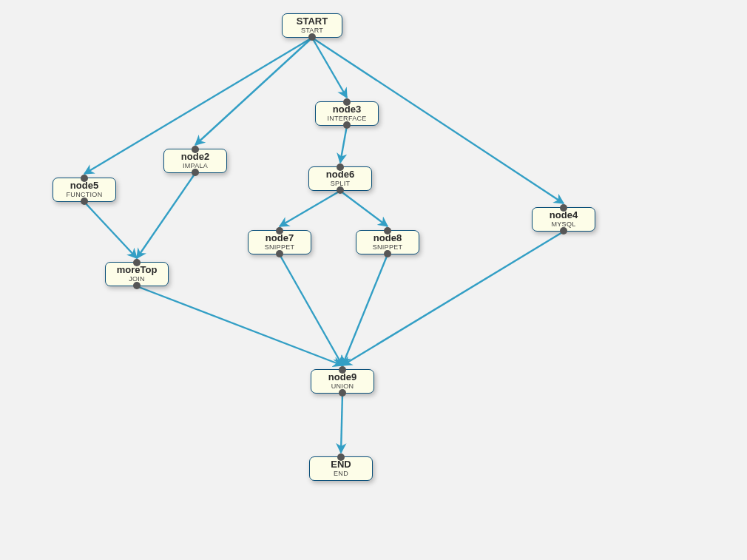 The height and width of the screenshot is (560, 747). What do you see at coordinates (280, 231) in the screenshot?
I see `port-in-node7` at bounding box center [280, 231].